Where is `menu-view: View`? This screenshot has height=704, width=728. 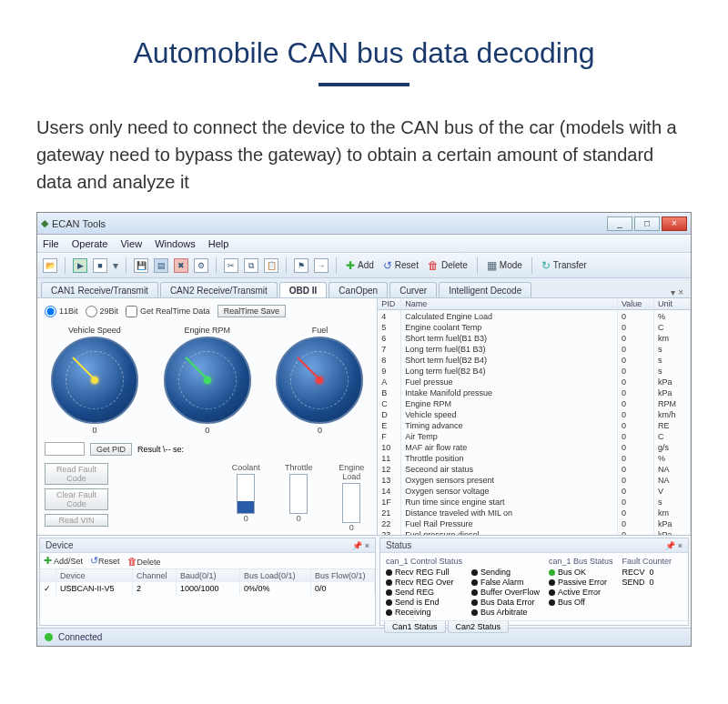 menu-view: View is located at coordinates (131, 244).